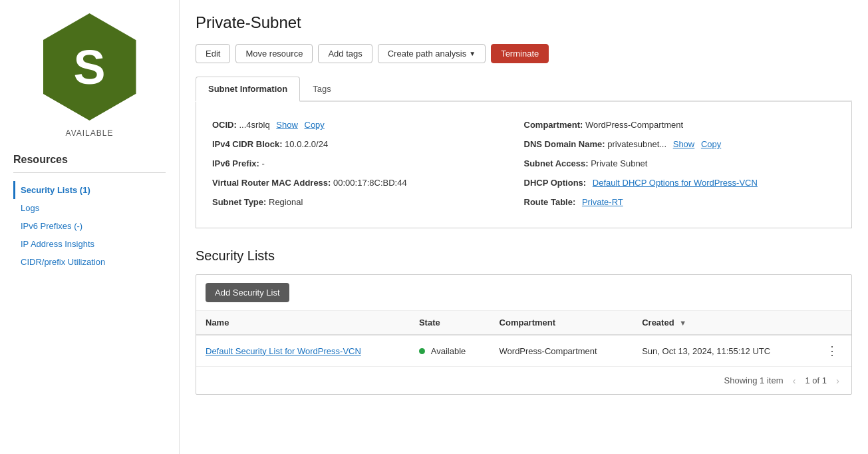  Describe the element at coordinates (520, 53) in the screenshot. I see `terminate-button: Terminate` at that location.